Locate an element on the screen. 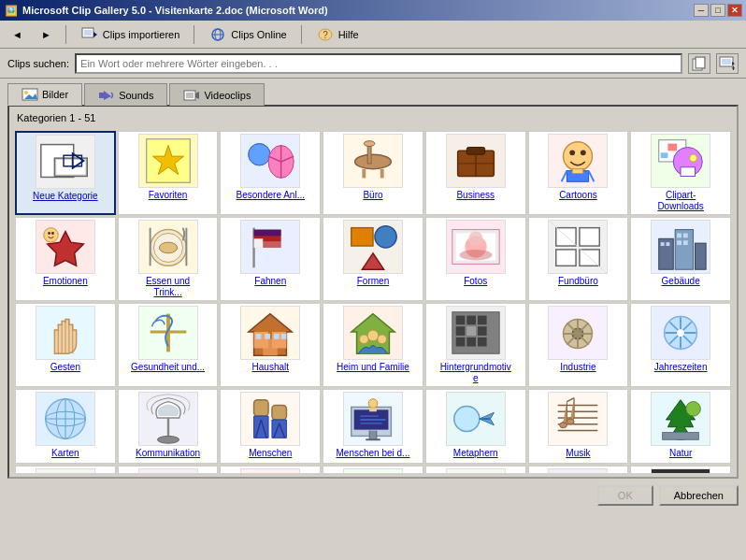  grid-item-label-business: Business is located at coordinates (475, 195).